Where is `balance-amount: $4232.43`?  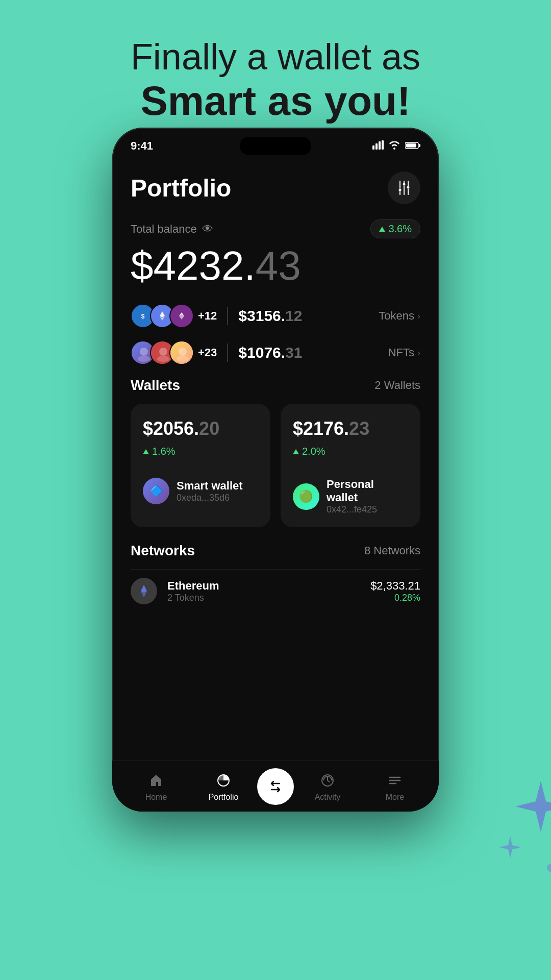 balance-amount: $4232.43 is located at coordinates (276, 266).